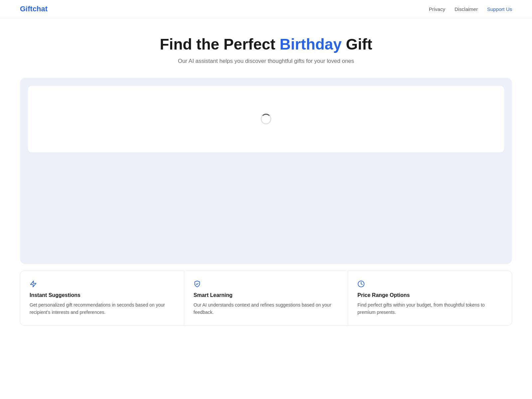 This screenshot has height=399, width=532. What do you see at coordinates (266, 119) in the screenshot?
I see `chat-box` at bounding box center [266, 119].